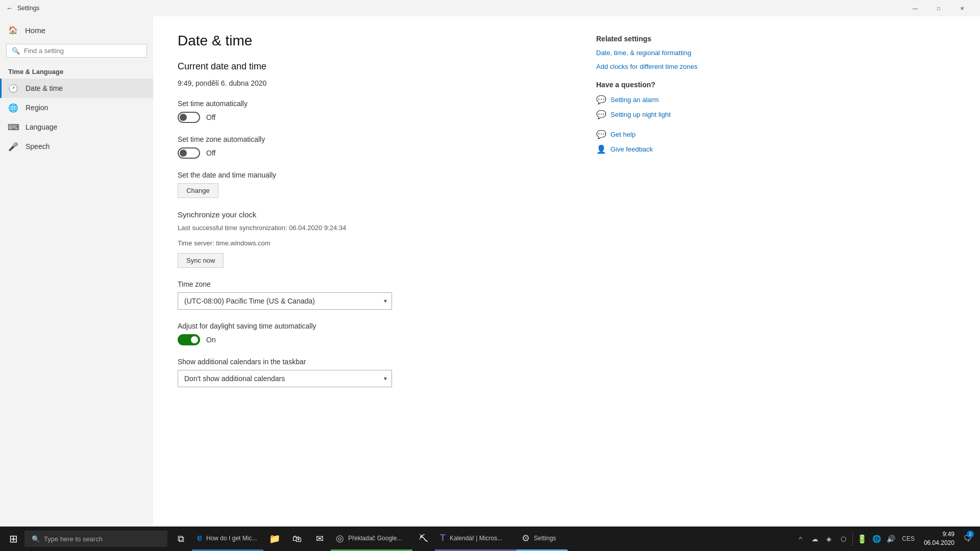  What do you see at coordinates (800, 539) in the screenshot?
I see `tray-expand-icon: ^` at bounding box center [800, 539].